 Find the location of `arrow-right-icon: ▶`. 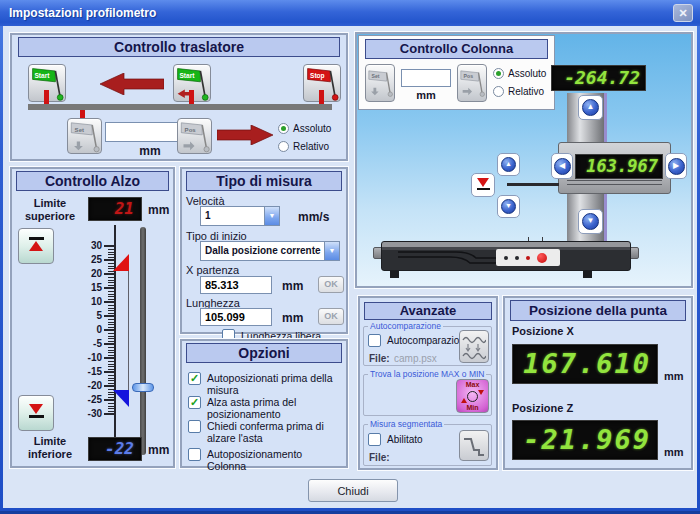

arrow-right-icon: ▶ is located at coordinates (676, 166).